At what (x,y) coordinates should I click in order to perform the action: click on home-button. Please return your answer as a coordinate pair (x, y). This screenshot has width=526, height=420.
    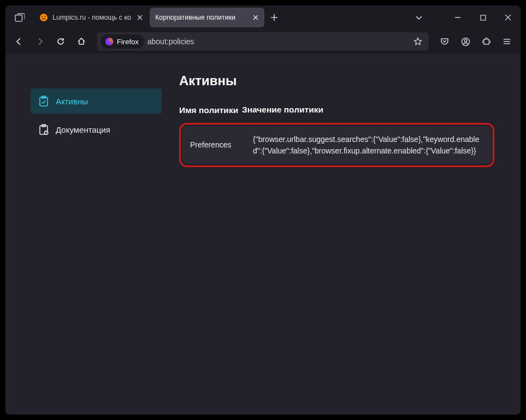
    Looking at the image, I should click on (81, 42).